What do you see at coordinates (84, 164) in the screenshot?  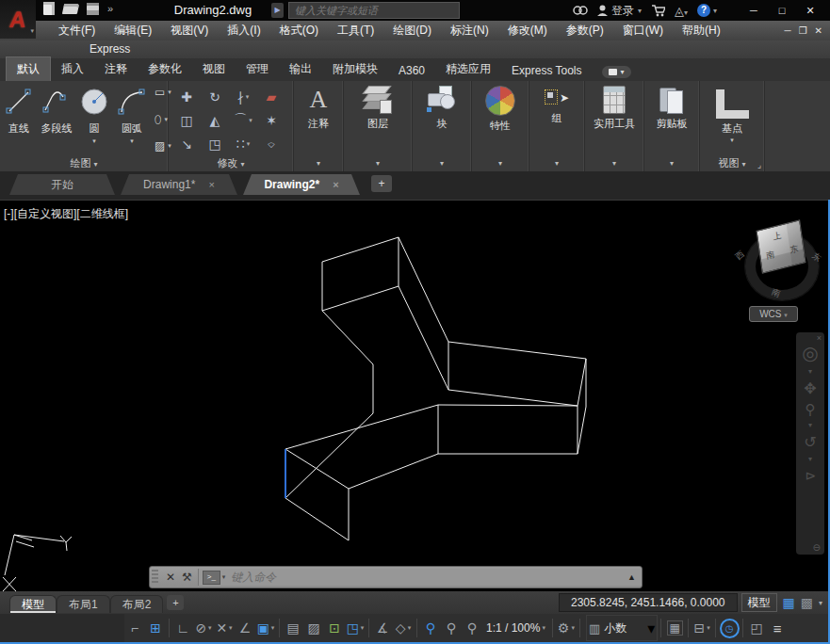 I see `draw-panel-label: 绘图 ▾` at bounding box center [84, 164].